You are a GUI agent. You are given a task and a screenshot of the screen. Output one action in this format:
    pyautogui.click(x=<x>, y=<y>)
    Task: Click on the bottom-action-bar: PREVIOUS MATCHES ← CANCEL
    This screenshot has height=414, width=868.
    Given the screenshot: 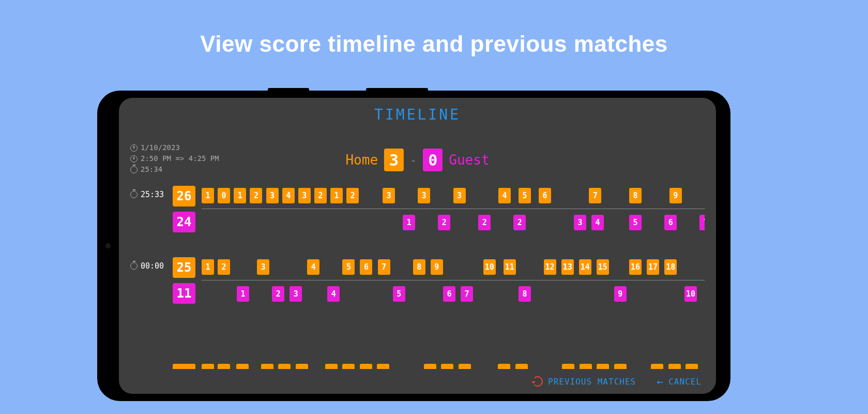 What is the action you would take?
    pyautogui.click(x=617, y=381)
    